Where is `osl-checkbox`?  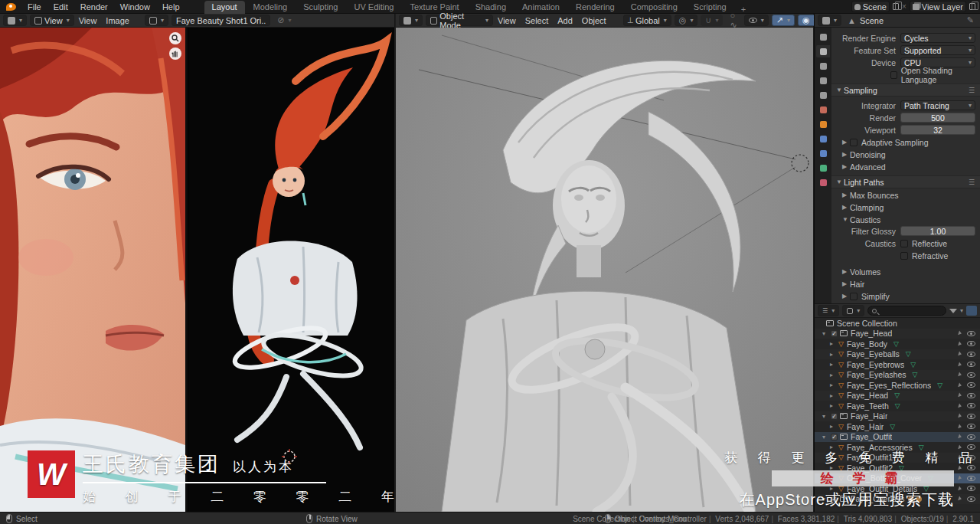 osl-checkbox is located at coordinates (894, 75).